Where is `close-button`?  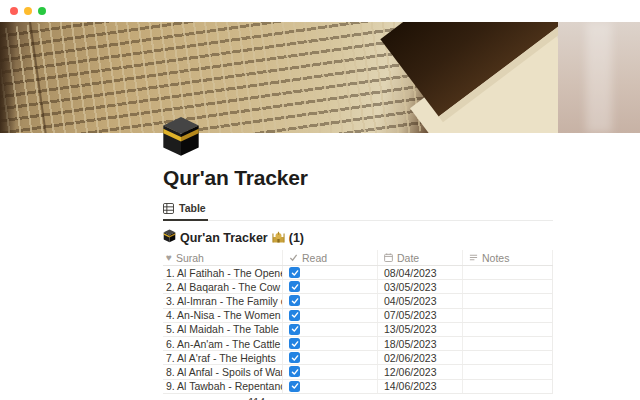
close-button is located at coordinates (14, 11).